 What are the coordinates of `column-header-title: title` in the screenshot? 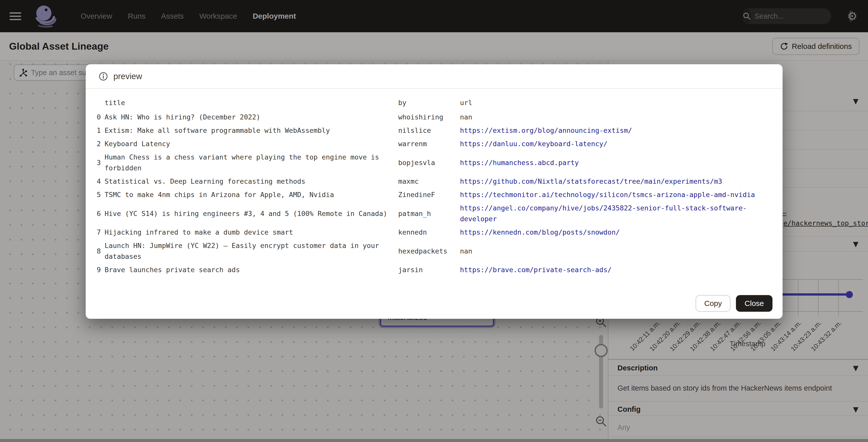 It's located at (249, 103).